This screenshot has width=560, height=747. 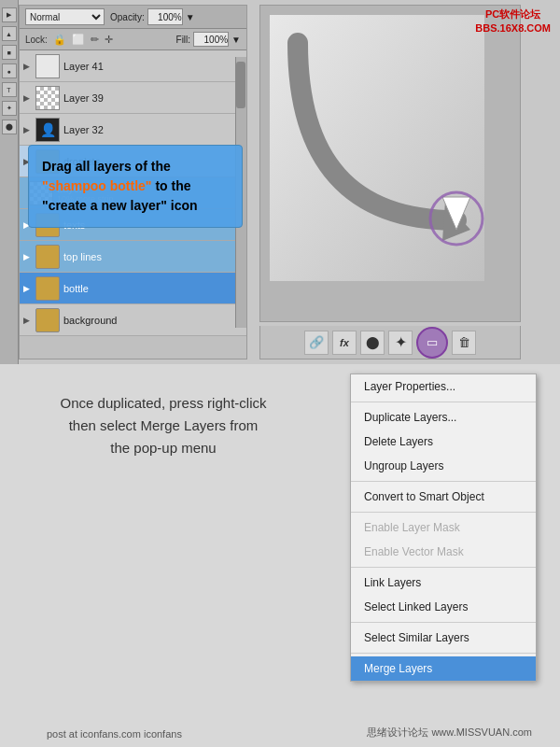 What do you see at coordinates (49, 130) in the screenshot?
I see `layer-32-icon: 👤` at bounding box center [49, 130].